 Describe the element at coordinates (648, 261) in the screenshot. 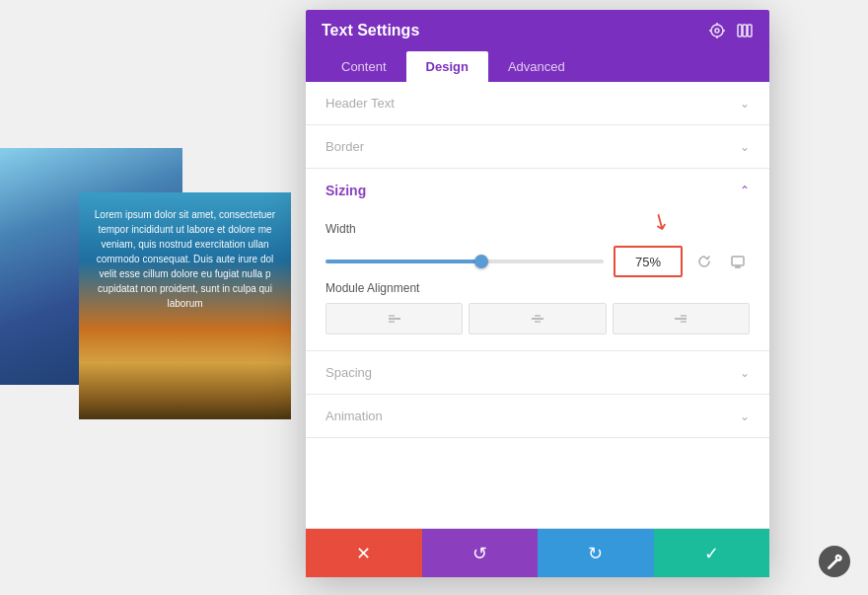

I see `width-value-input` at that location.